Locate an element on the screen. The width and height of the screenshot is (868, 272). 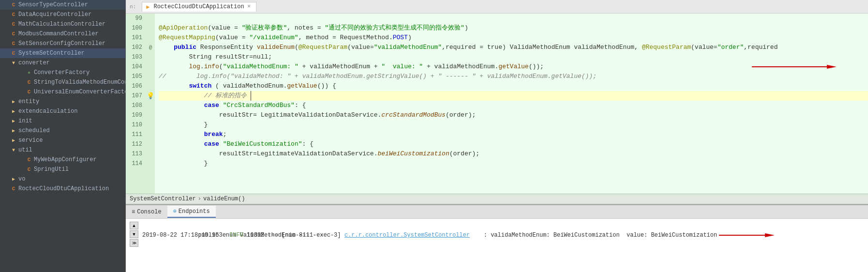
cursor is located at coordinates (249, 96).